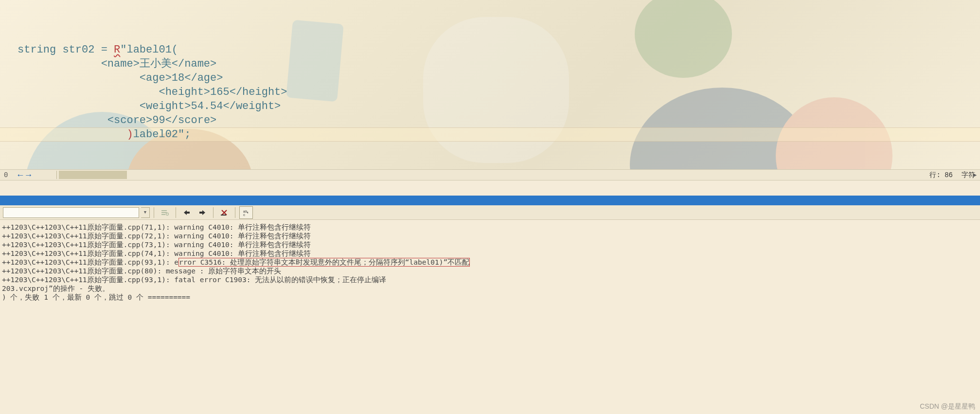  What do you see at coordinates (490, 200) in the screenshot?
I see `output-panel-header` at bounding box center [490, 200].